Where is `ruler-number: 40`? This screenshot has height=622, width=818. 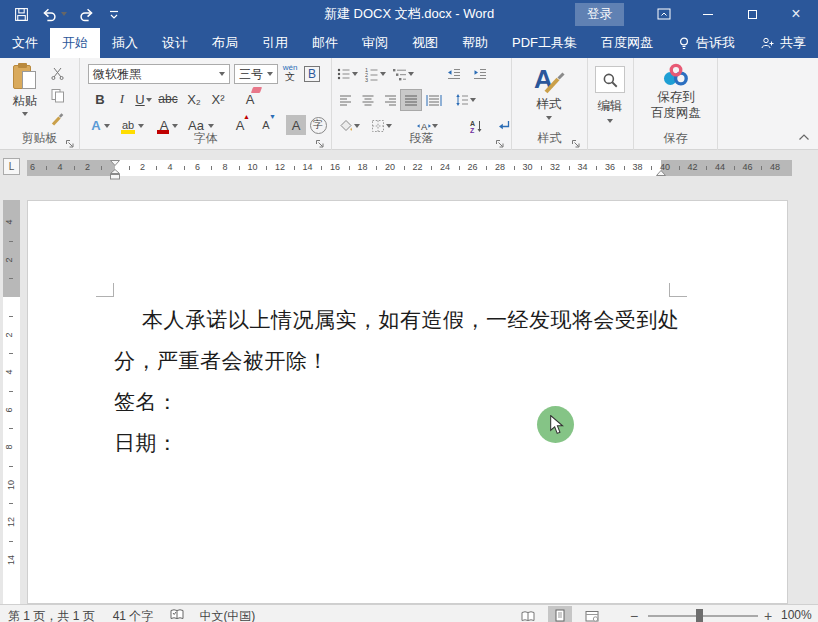 ruler-number: 40 is located at coordinates (665, 167).